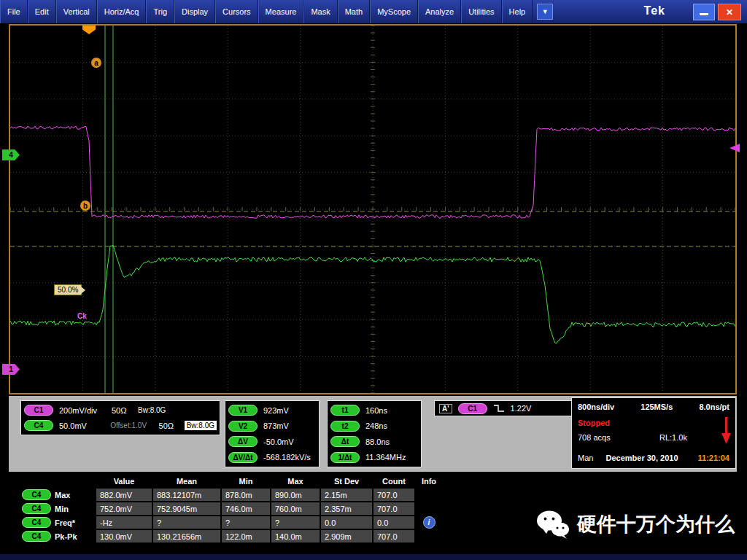  What do you see at coordinates (187, 494) in the screenshot?
I see `measurement-cell: 883.12107m` at bounding box center [187, 494].